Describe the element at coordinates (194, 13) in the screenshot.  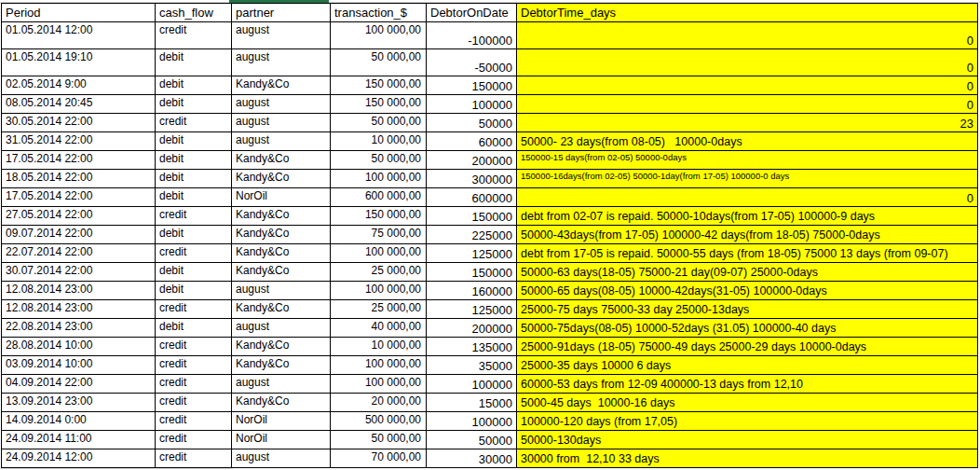
I see `column-header-cash-flow: cash_flow` at that location.